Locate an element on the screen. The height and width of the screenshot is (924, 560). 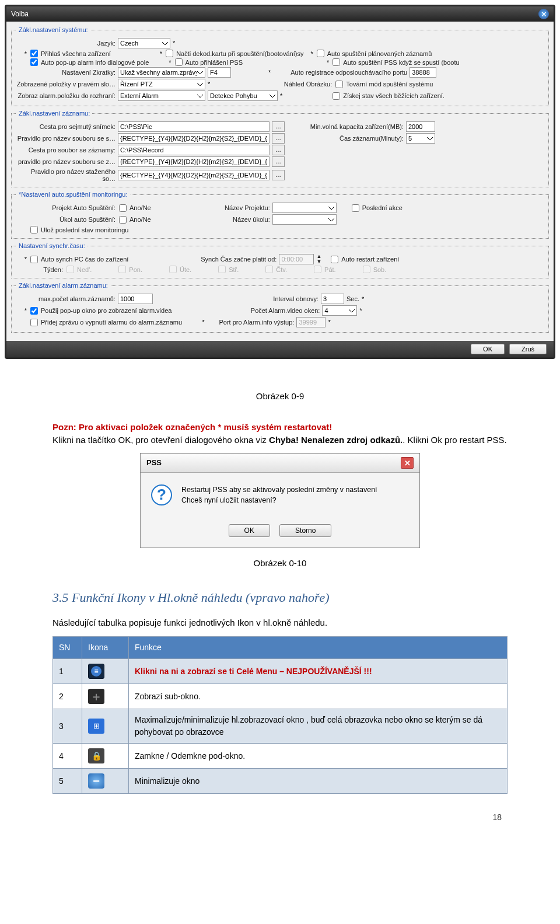
record-settings-group: Zákl.nastavení záznamu: Cesta pro sejmut… is located at coordinates (280, 148).